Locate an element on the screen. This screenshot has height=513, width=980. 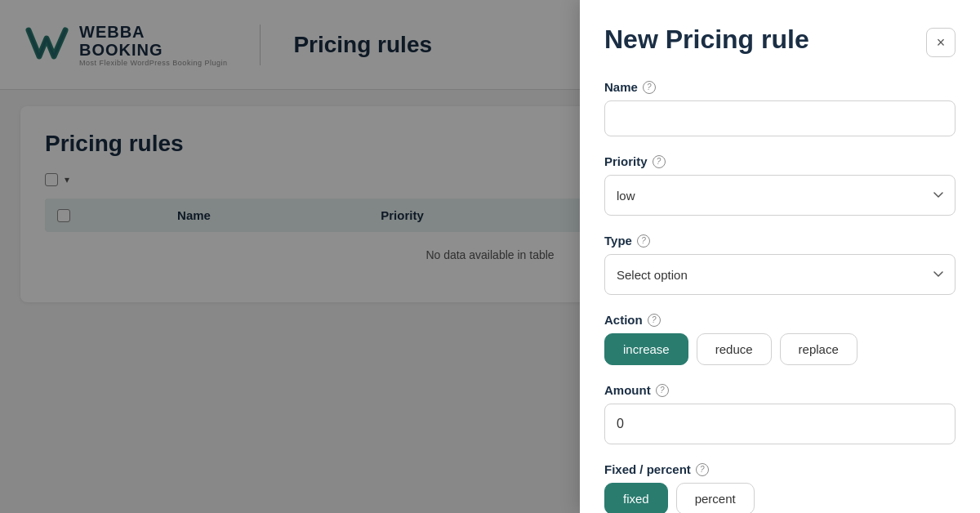
amount-label: Amount ? is located at coordinates (780, 390).